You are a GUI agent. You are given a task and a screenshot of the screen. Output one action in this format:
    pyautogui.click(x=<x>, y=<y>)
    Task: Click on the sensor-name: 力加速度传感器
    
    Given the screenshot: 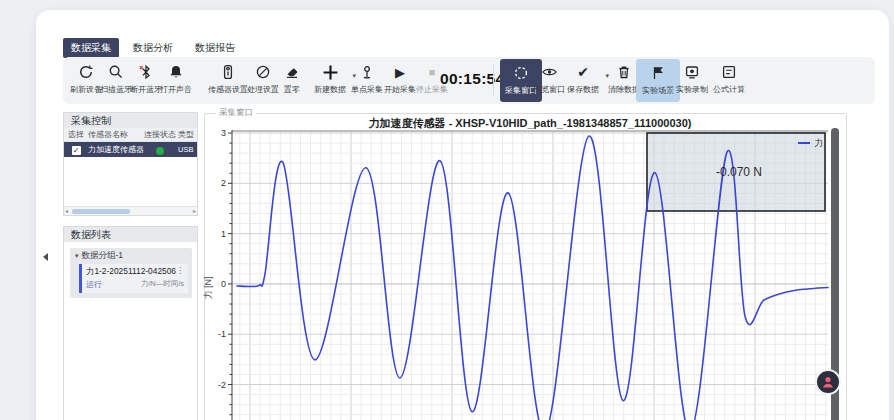 What is the action you would take?
    pyautogui.click(x=115, y=150)
    